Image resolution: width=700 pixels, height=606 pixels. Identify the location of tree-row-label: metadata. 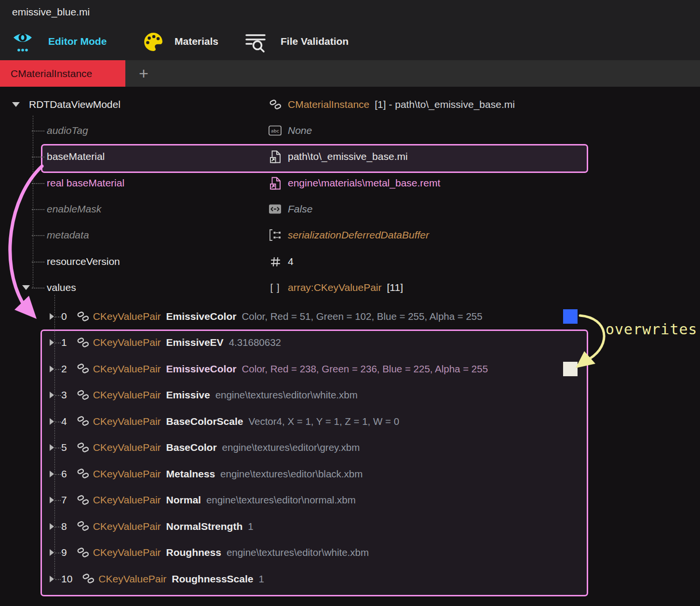
(68, 235).